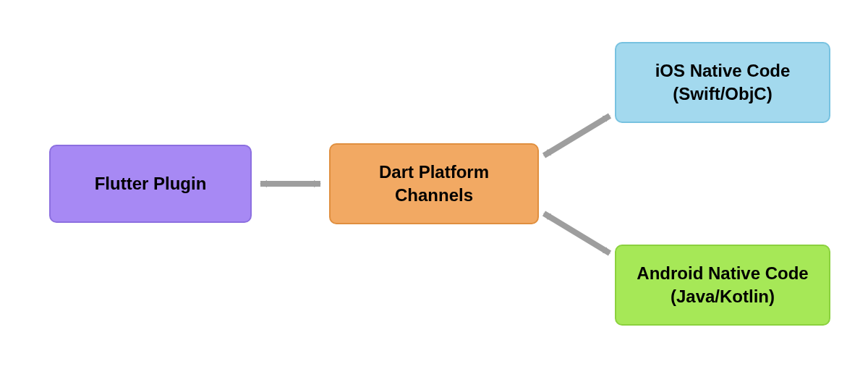 This screenshot has height=369, width=868. What do you see at coordinates (722, 285) in the screenshot?
I see `node-label: Android Native Code(Java/Kotlin)` at bounding box center [722, 285].